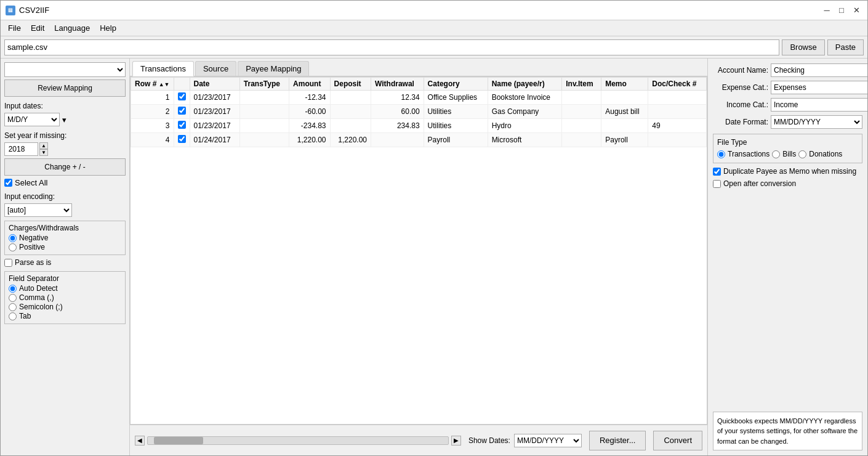 This screenshot has width=868, height=456. Describe the element at coordinates (456, 84) in the screenshot. I see `col-header-category: Category` at that location.